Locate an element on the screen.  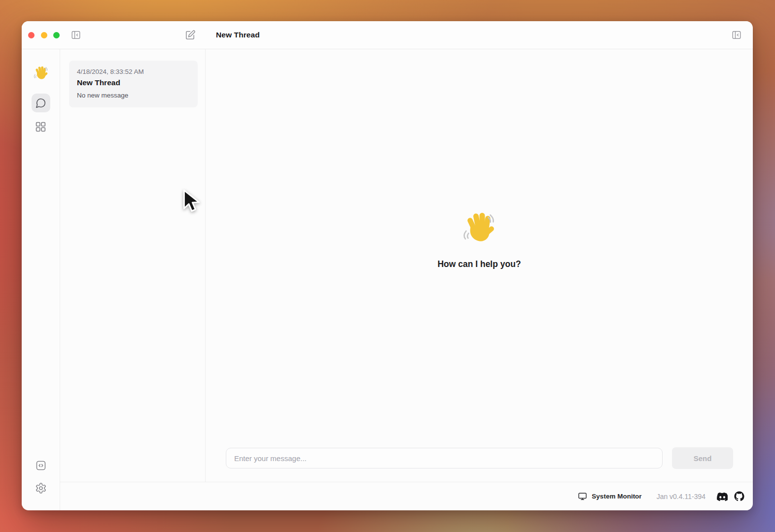
send-button: Send is located at coordinates (703, 458).